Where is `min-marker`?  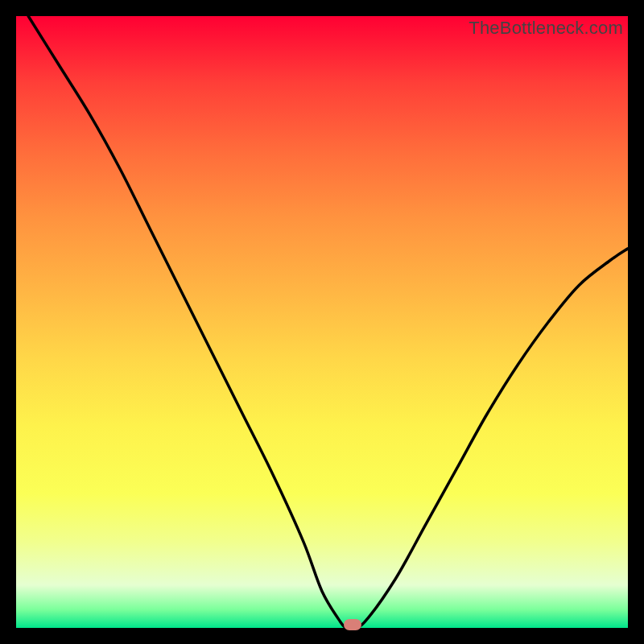
min-marker is located at coordinates (353, 625).